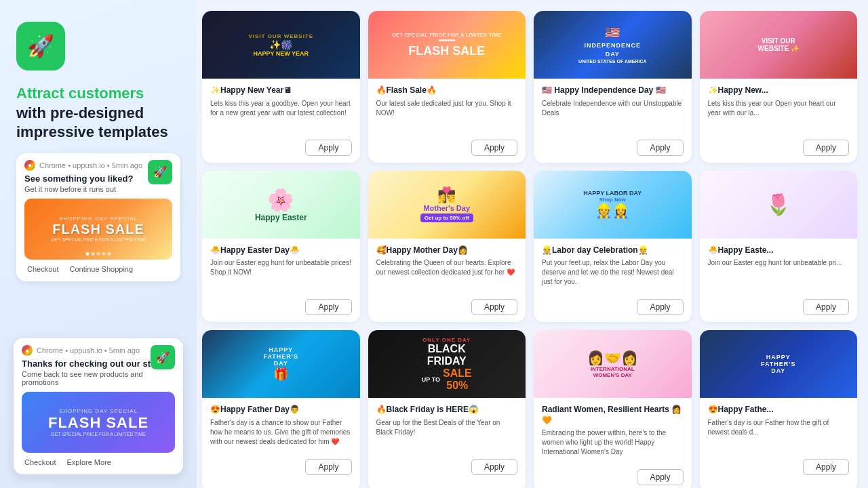  What do you see at coordinates (328, 148) in the screenshot?
I see `apply-button-happy-new-year: Apply` at bounding box center [328, 148].